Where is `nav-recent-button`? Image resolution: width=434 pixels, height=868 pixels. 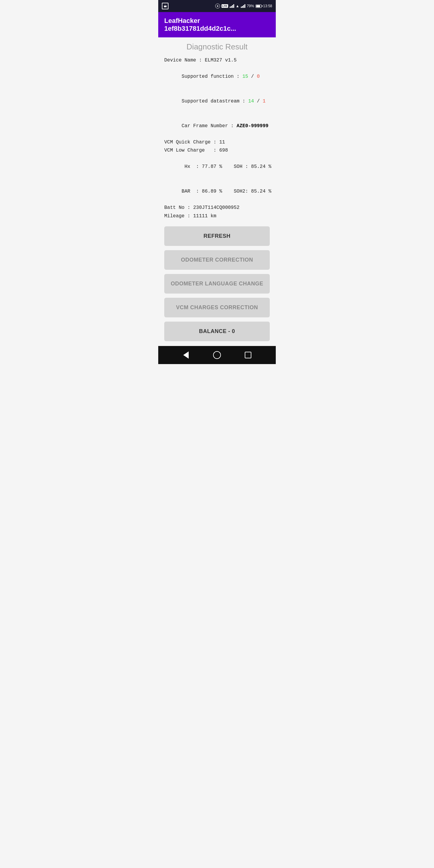
nav-recent-button is located at coordinates (248, 355).